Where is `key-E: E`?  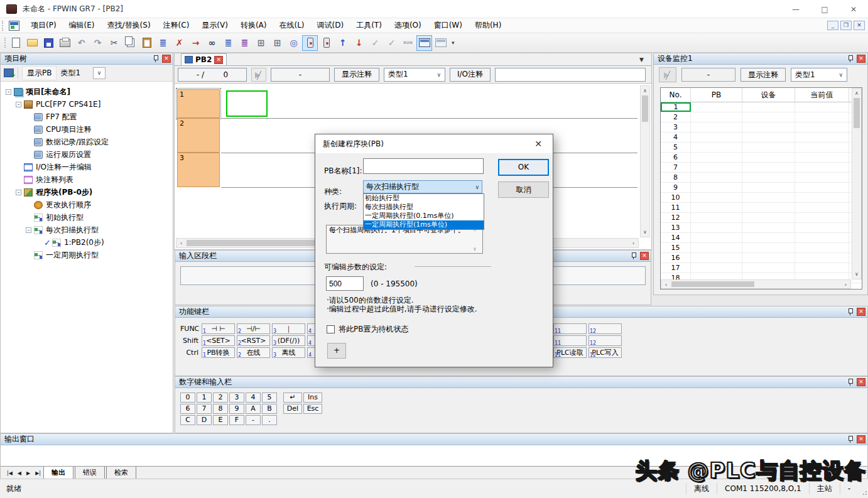
key-E: E is located at coordinates (220, 420).